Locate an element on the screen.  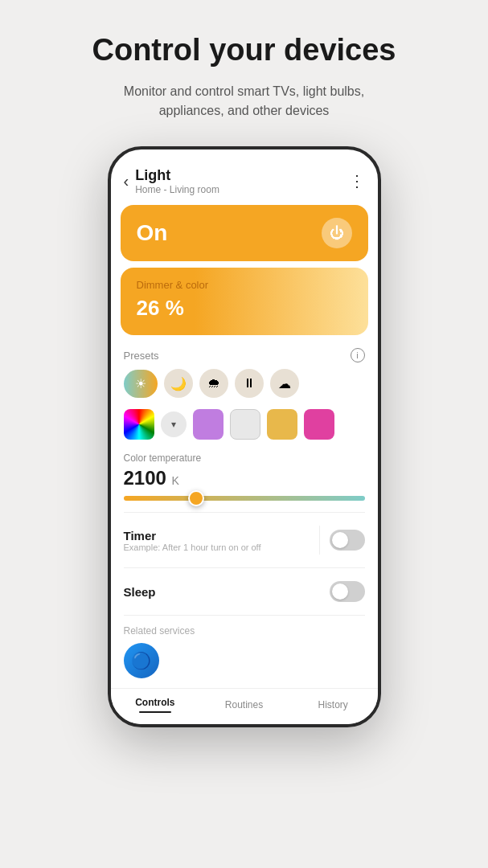
preset-rain: 🌧 is located at coordinates (214, 383).